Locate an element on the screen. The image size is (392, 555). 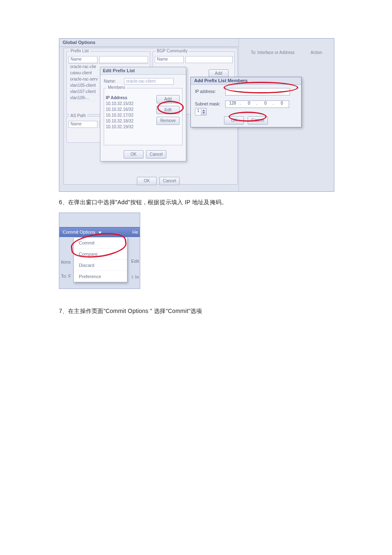
bgp-name-input is located at coordinates (209, 60).